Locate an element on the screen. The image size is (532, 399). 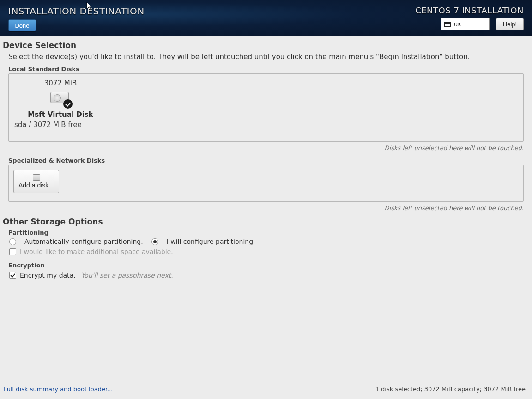
partitioning-auto-label: Automatically configure partitioning. is located at coordinates (84, 242).